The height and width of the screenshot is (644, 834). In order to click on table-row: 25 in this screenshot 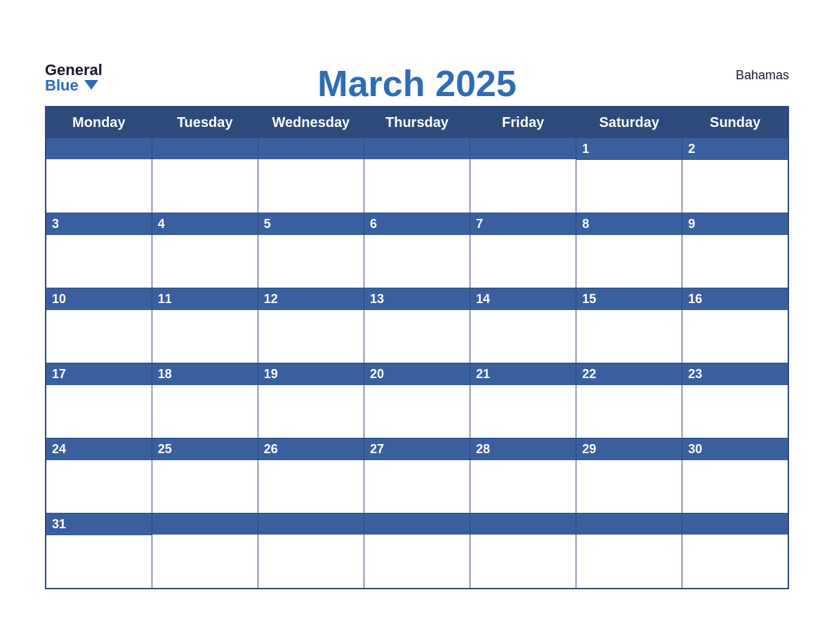, I will do `click(205, 476)`.